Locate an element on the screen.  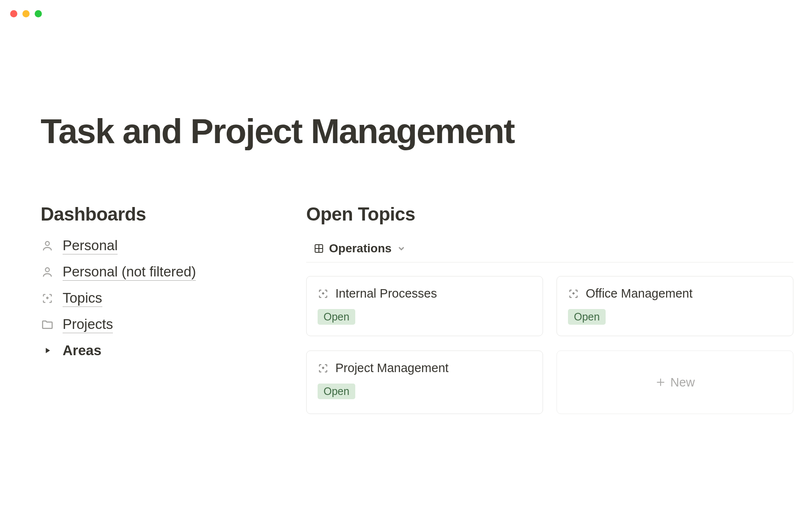
plus-icon is located at coordinates (661, 382).